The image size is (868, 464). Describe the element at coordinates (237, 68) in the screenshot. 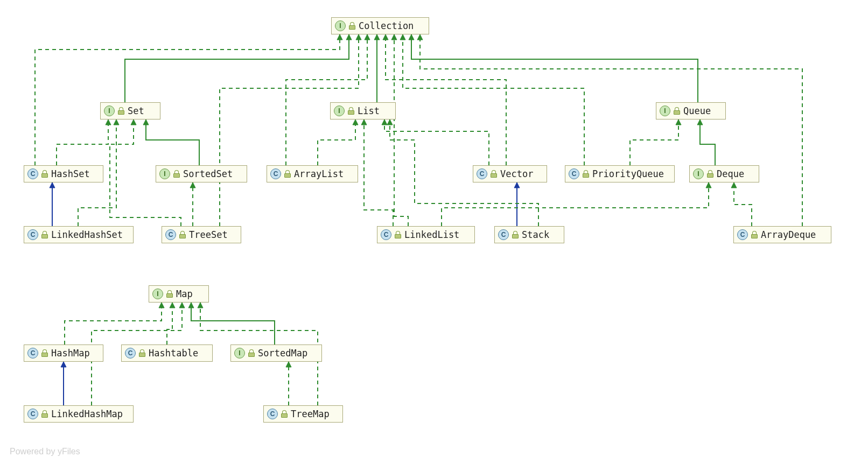

I see `edge-Set-to-Collection` at that location.